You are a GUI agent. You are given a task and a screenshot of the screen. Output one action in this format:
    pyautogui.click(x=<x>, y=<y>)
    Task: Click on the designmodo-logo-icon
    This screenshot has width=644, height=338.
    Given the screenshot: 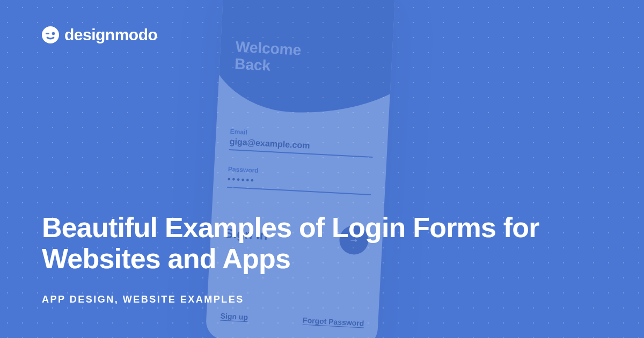 What is the action you would take?
    pyautogui.click(x=50, y=35)
    